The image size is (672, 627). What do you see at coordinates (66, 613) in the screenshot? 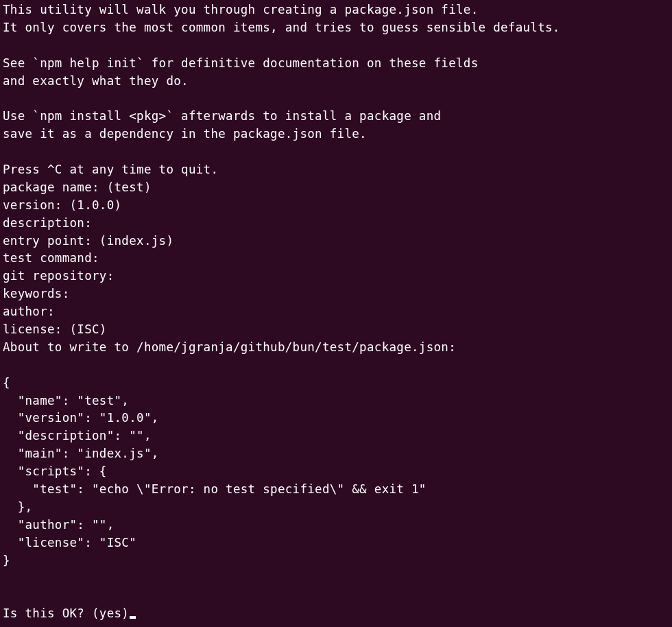
I see `confirm-prompt: Is this OK? (yes)` at bounding box center [66, 613].